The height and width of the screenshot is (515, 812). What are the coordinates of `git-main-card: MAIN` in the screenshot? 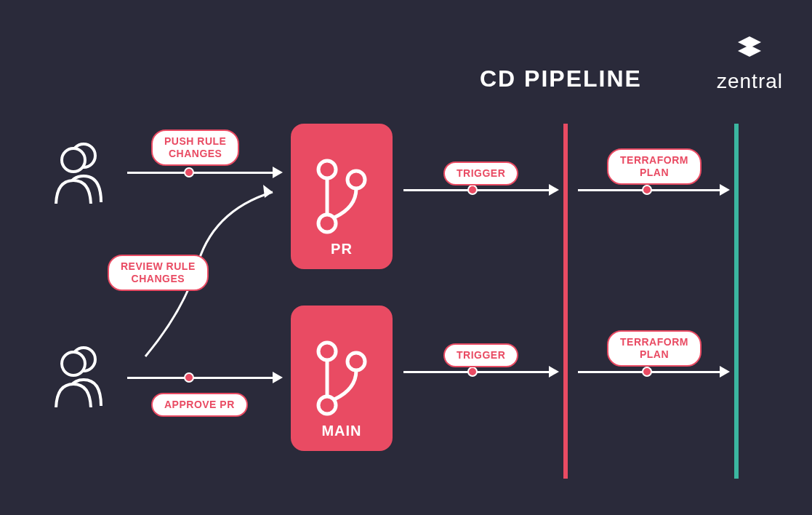 It's located at (342, 378).